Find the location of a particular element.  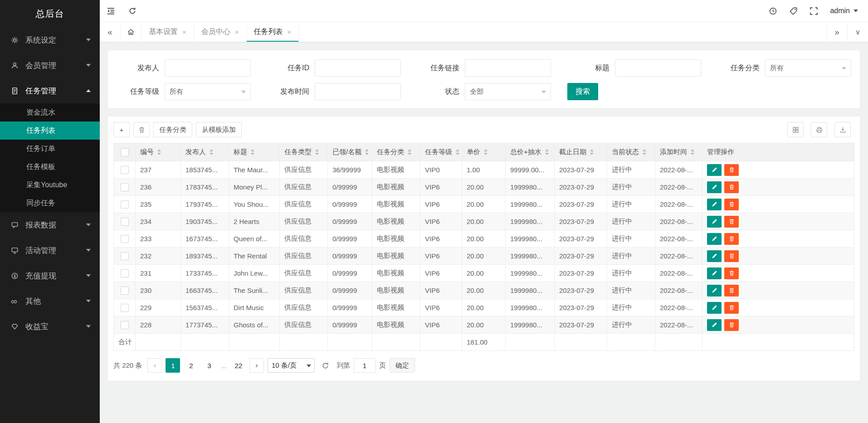

add-from-template-button: 从模板添加 is located at coordinates (219, 130).